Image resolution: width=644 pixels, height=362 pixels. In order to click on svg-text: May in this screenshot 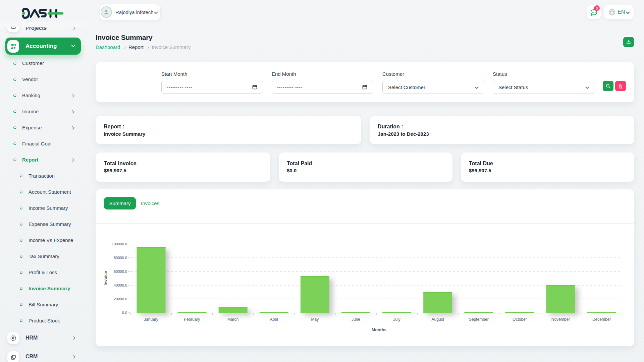, I will do `click(315, 319)`.